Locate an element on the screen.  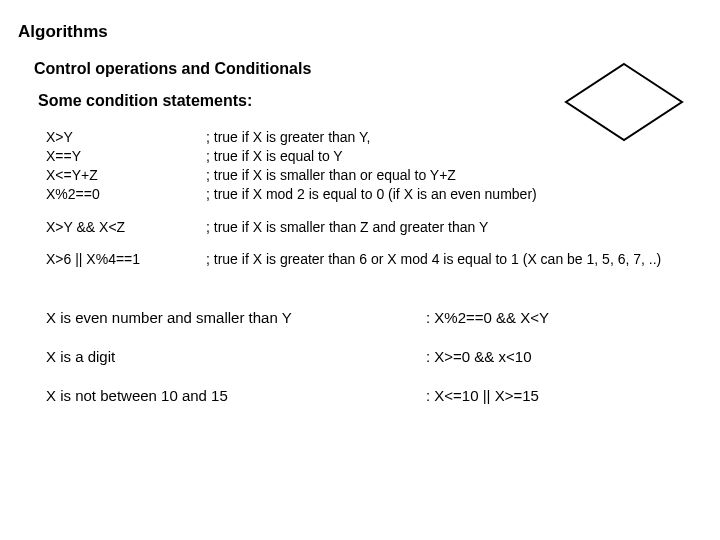
qa-answer: : X<=10 || X>=15 is located at coordinates (488, 406).